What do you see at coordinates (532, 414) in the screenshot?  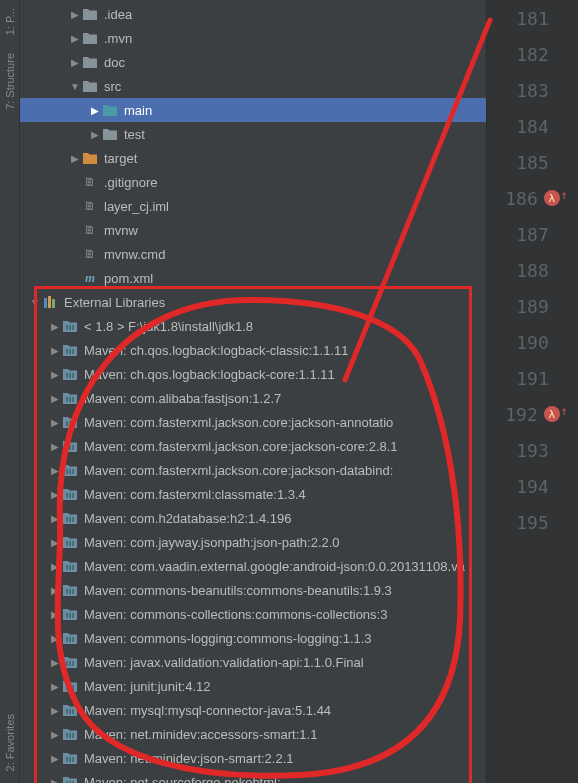 I see `gutter-line: 192λ↑` at bounding box center [532, 414].